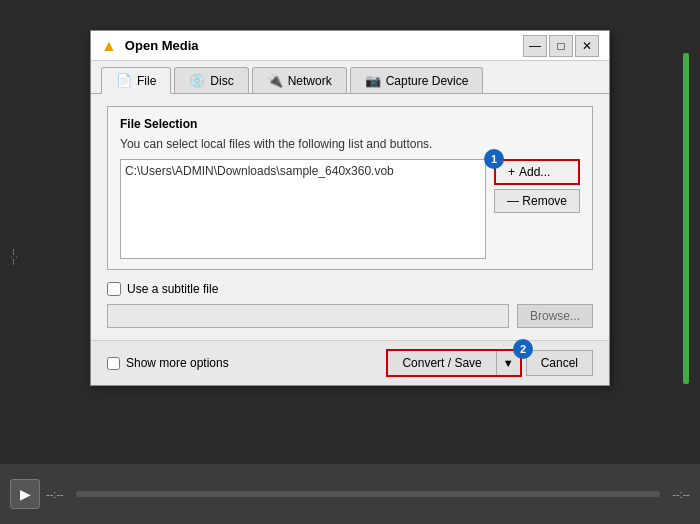 Image resolution: width=700 pixels, height=524 pixels. What do you see at coordinates (350, 209) in the screenshot?
I see `file-area: C:\Users\ADMIN\Downloads\sample_640x360.…` at bounding box center [350, 209].